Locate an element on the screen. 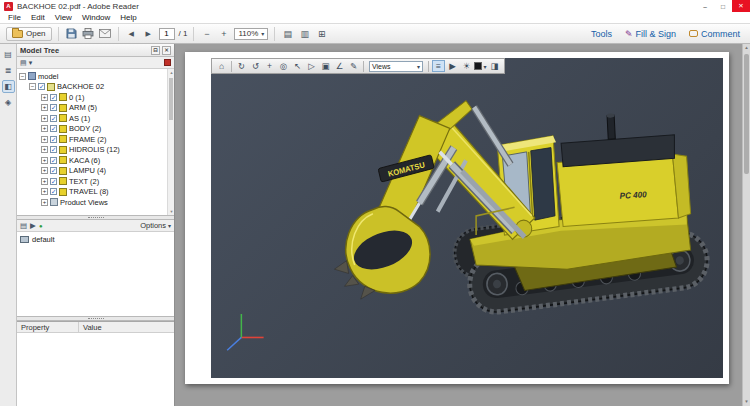  tree-options-icon: ▤ is located at coordinates (24, 63).